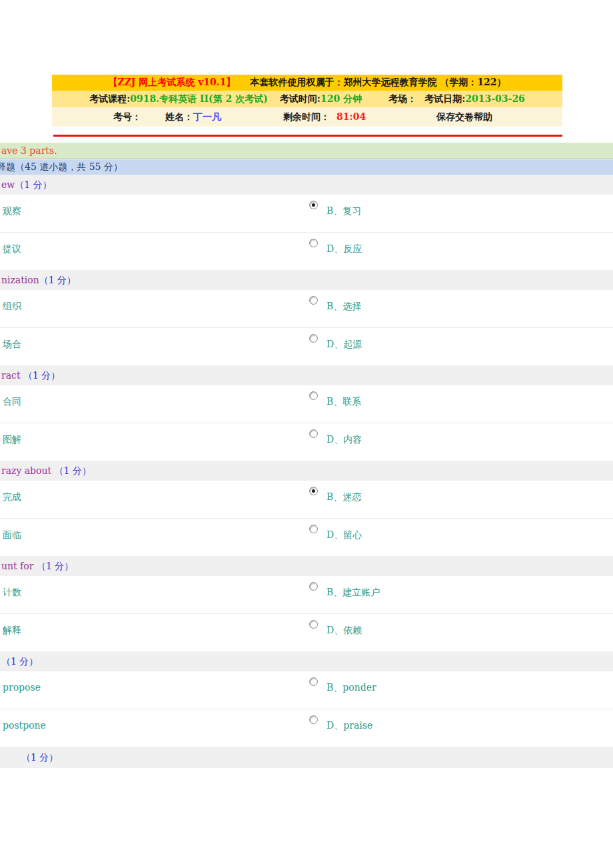 This screenshot has width=613, height=868. Describe the element at coordinates (29, 151) in the screenshot. I see `intro-text: ave 3 parts.` at that location.